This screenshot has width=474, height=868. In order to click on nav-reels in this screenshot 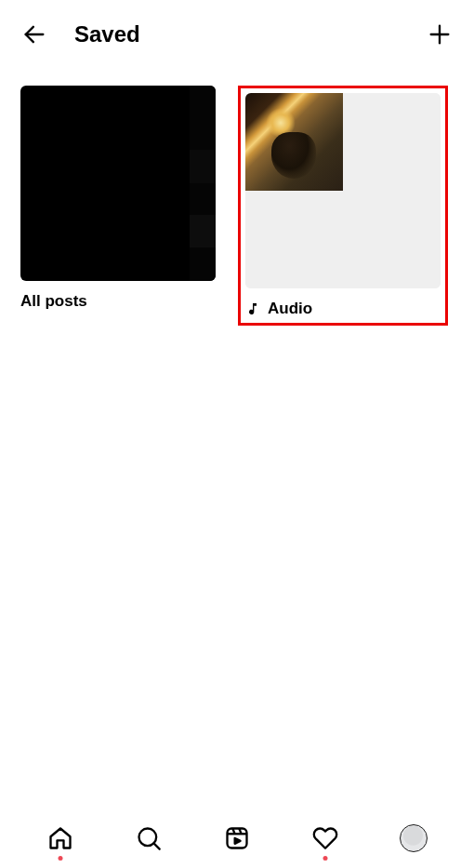, I will do `click(237, 838)`.